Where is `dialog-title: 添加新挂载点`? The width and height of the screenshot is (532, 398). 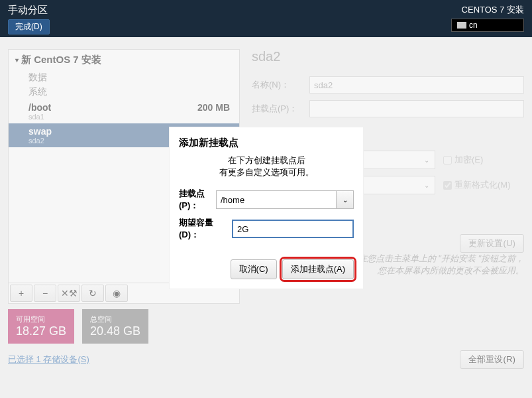 dialog-title: 添加新挂载点 is located at coordinates (266, 143).